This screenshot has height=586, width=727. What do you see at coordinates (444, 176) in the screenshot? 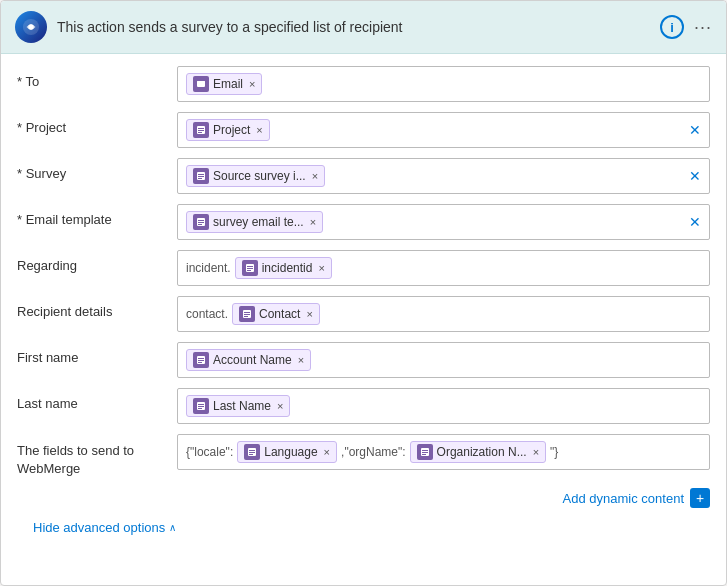
I see `survey-field: Source survey i... × ✕` at bounding box center [444, 176].